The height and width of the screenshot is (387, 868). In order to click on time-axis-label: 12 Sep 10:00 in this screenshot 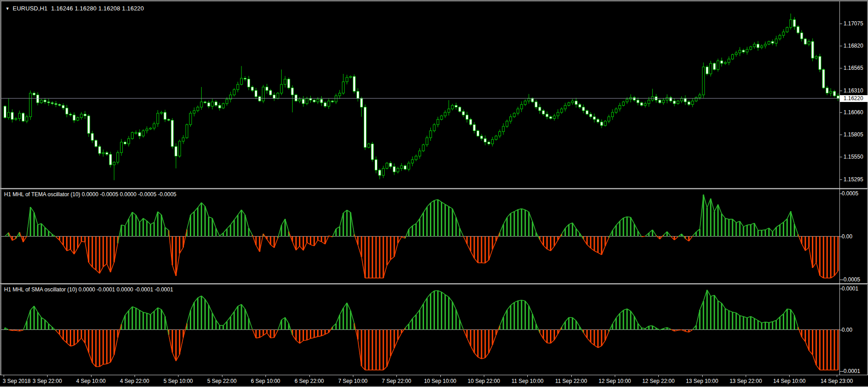, I will do `click(614, 381)`.